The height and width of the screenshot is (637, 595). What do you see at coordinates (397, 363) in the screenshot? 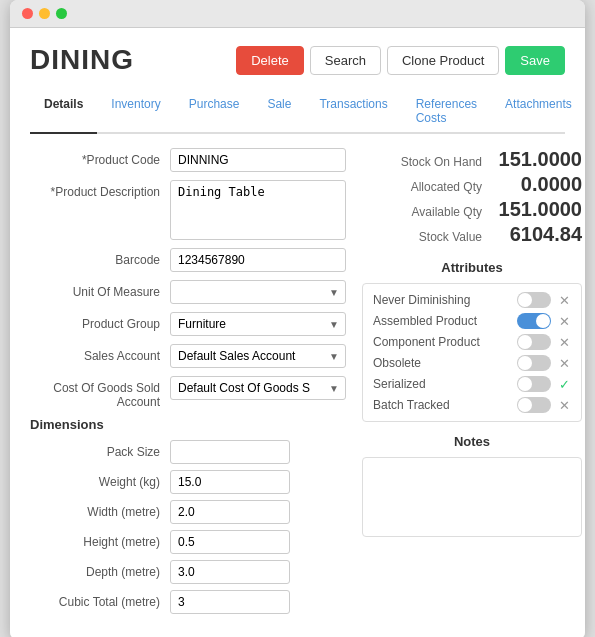
I see `obsolete-label: Obsolete` at bounding box center [397, 363].